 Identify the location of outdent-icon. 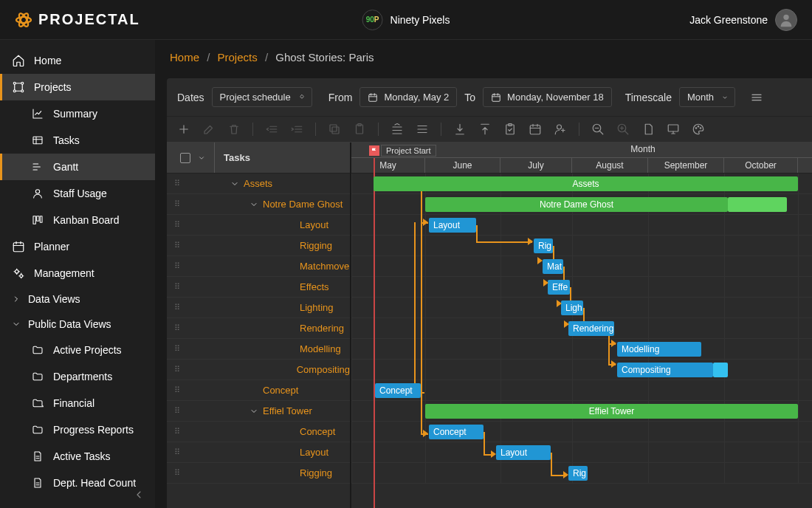
(272, 129).